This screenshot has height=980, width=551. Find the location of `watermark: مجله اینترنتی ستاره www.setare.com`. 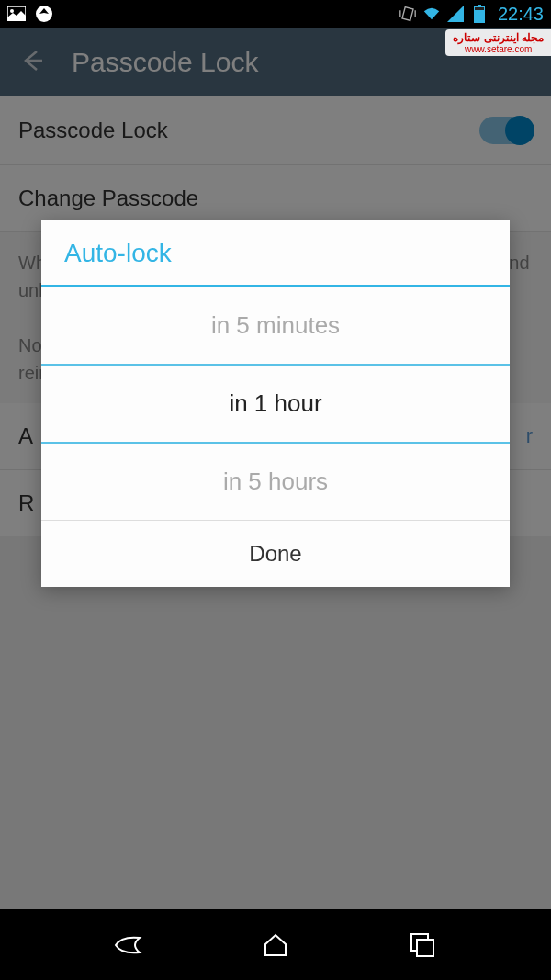

watermark: مجله اینترنتی ستاره www.setare.com is located at coordinates (498, 42).